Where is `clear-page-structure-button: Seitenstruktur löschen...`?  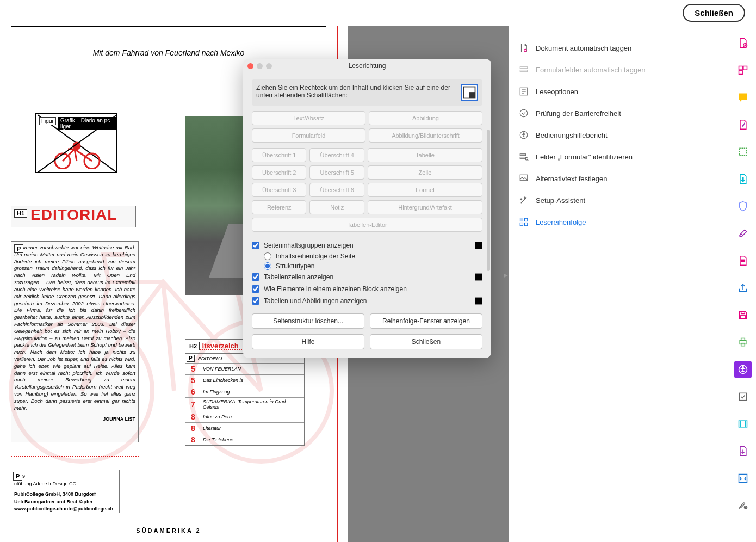 clear-page-structure-button: Seitenstruktur löschen... is located at coordinates (308, 321).